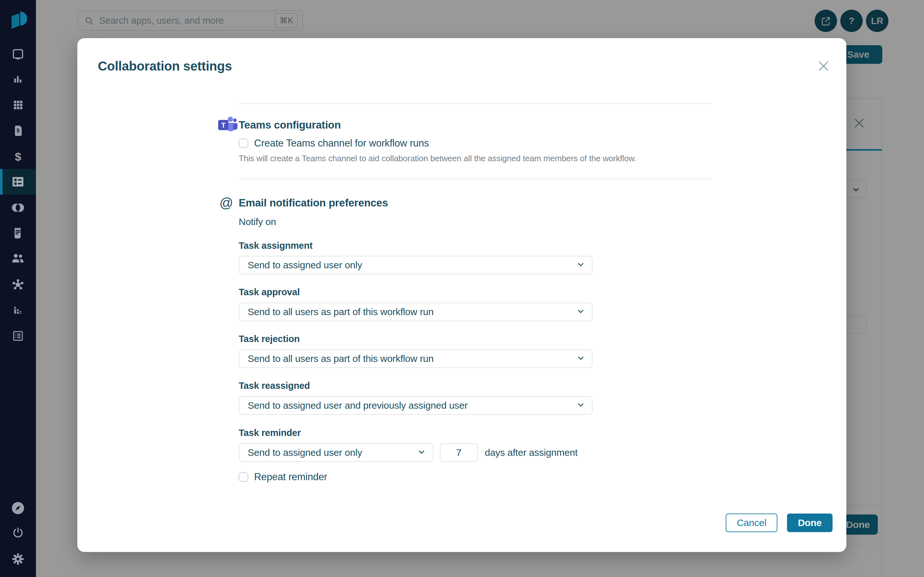  What do you see at coordinates (223, 125) in the screenshot?
I see `svg-text: T` at bounding box center [223, 125].